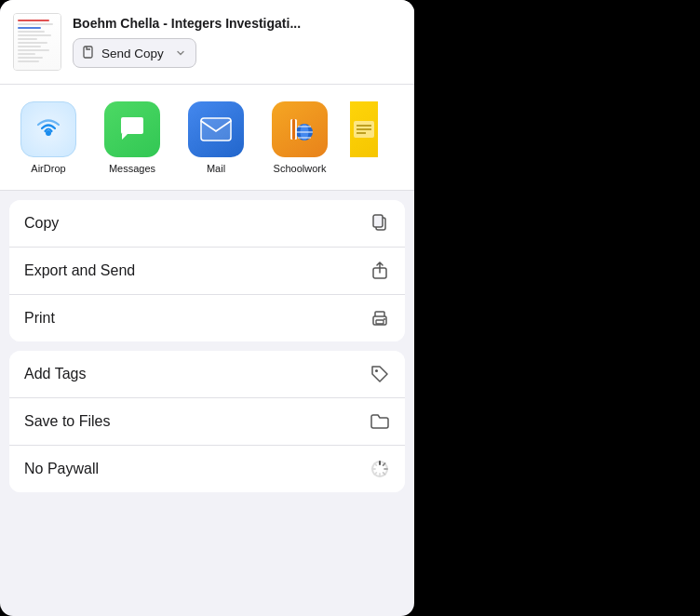 Image resolution: width=700 pixels, height=616 pixels. What do you see at coordinates (132, 169) in the screenshot?
I see `messages-label: Messages` at bounding box center [132, 169].